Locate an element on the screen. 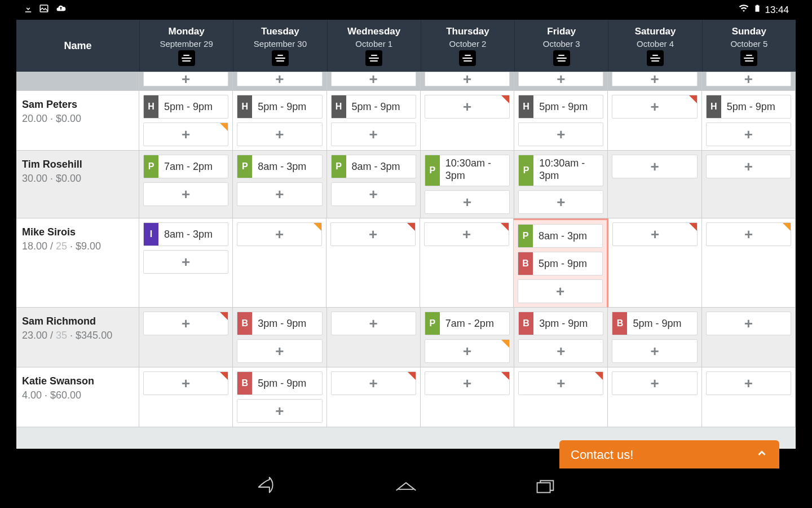 The width and height of the screenshot is (812, 508). contact-label: Contact us! is located at coordinates (602, 455).